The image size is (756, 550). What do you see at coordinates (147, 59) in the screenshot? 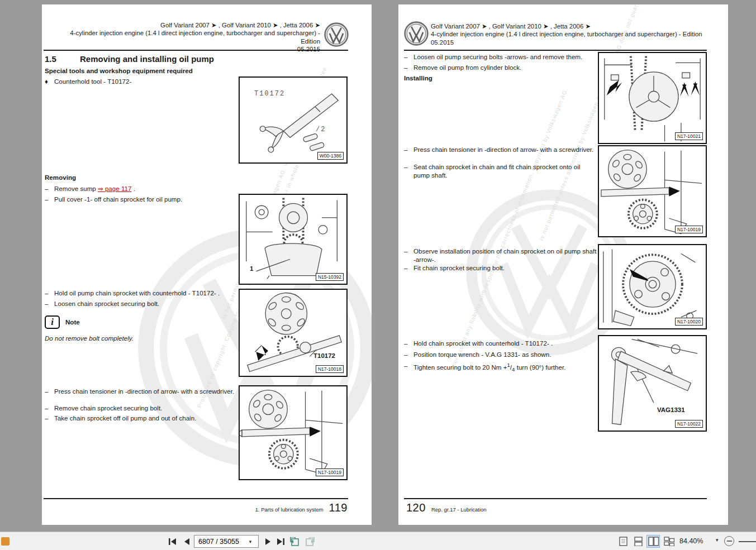
I see `section-title: Removing and installing oil pump` at bounding box center [147, 59].